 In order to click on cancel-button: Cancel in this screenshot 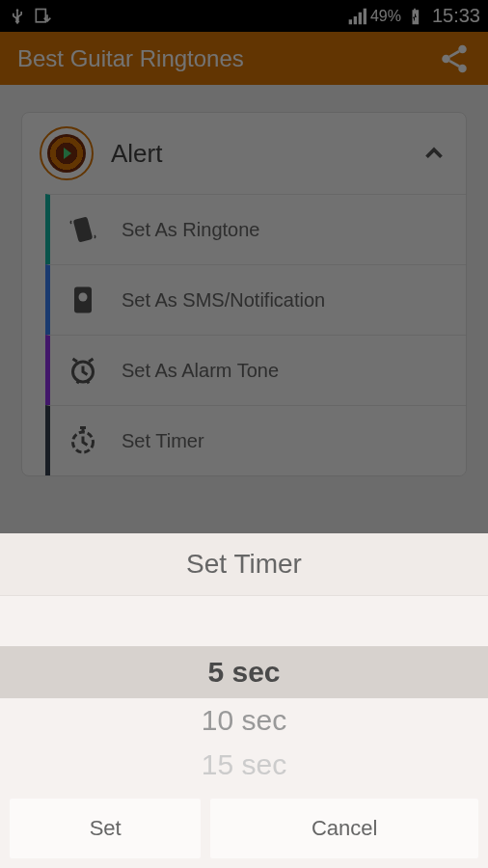, I will do `click(344, 828)`.